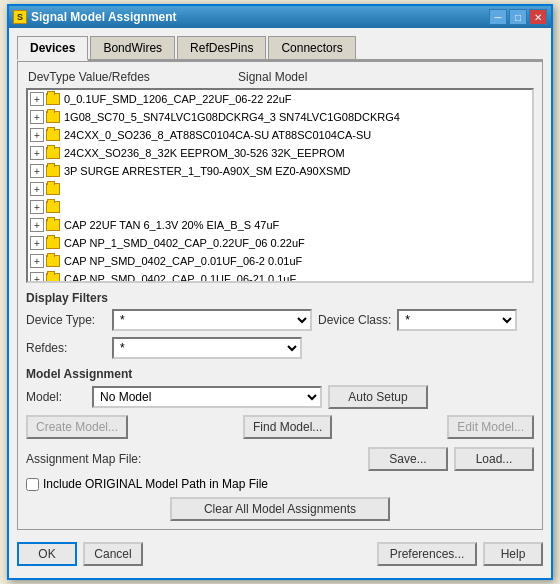 This screenshot has height=584, width=560. Describe the element at coordinates (280, 397) in the screenshot. I see `model-row: Model: No Model Auto Setup` at that location.